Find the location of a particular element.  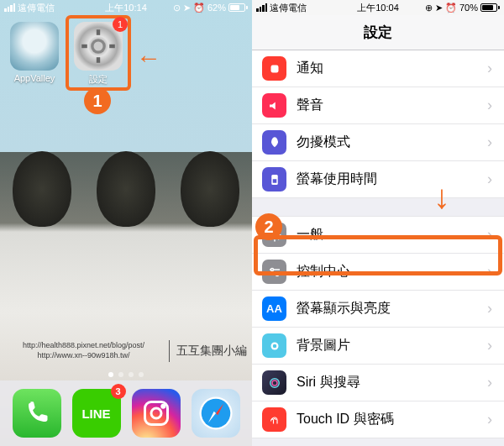

page-indicator is located at coordinates (126, 375).